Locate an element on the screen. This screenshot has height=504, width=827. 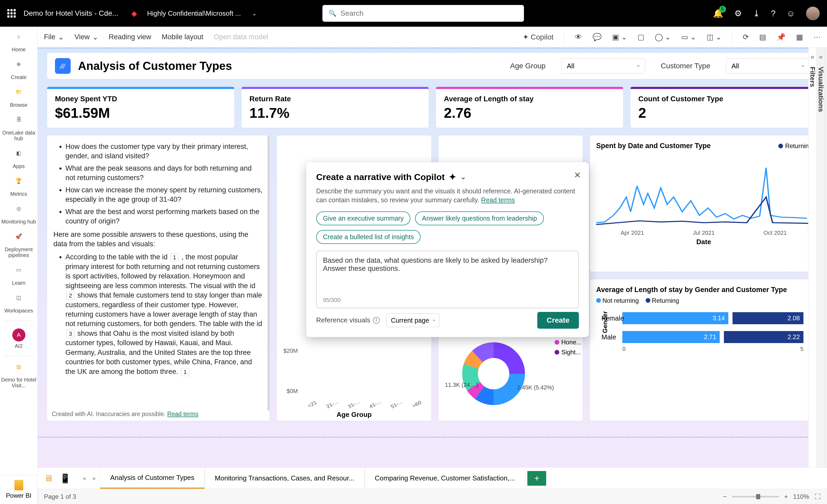
nav-footer: Power BI is located at coordinates (19, 489).